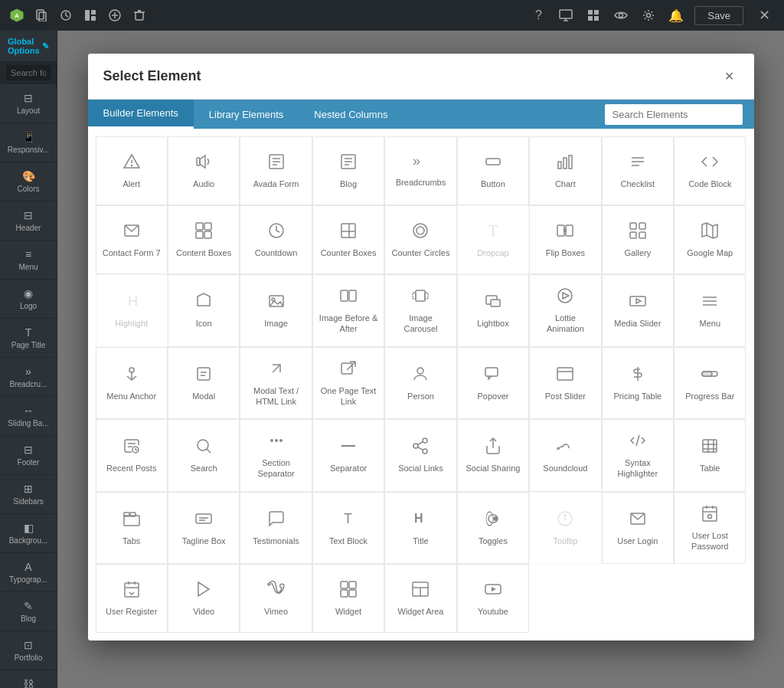 This screenshot has width=784, height=688. I want to click on element-person: Person, so click(420, 383).